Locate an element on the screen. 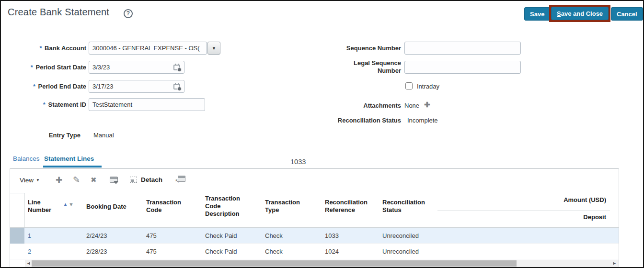 This screenshot has height=268, width=644. cancel-button: Cancel is located at coordinates (627, 14).